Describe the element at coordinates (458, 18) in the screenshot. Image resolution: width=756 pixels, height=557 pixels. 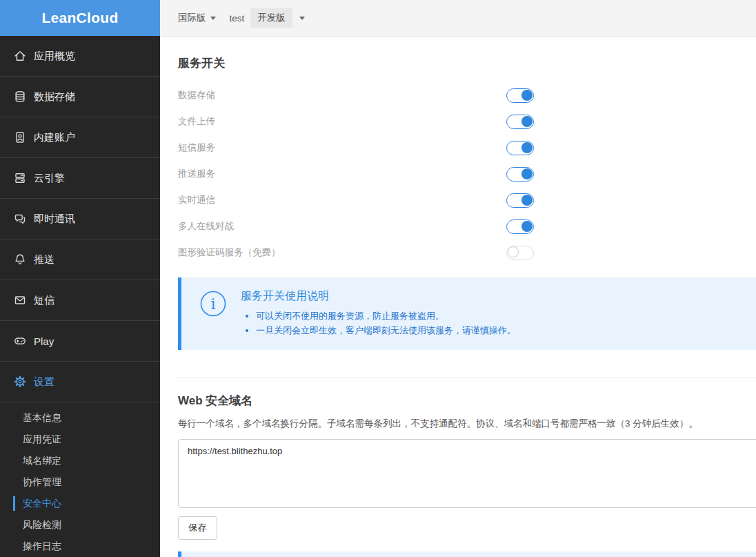
I see `topbar: 国际版 test 开发版` at that location.